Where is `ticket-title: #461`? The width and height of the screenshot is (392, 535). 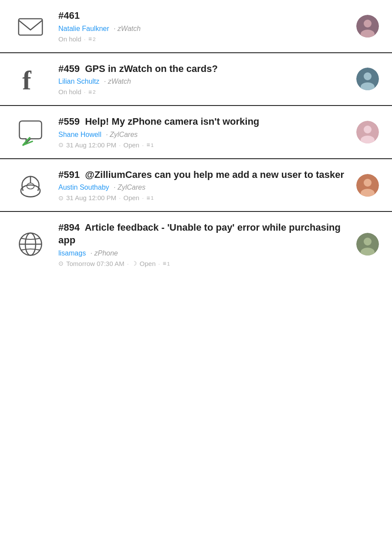
ticket-title: #461 is located at coordinates (202, 16).